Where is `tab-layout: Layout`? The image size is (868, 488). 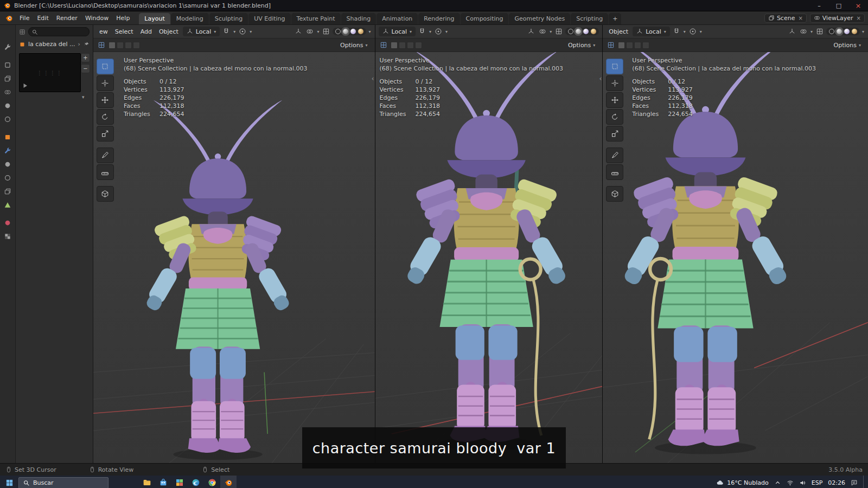 tab-layout: Layout is located at coordinates (154, 18).